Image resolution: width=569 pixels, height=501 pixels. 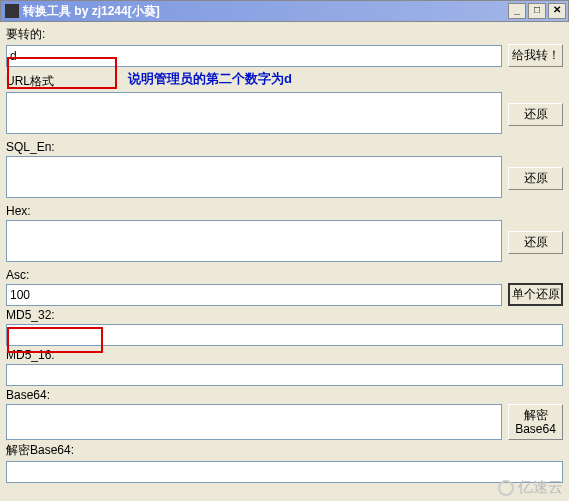 I want to click on window-titlebar: 转换工具 by zj1244[小葵] _ □ ✕, so click(x=284, y=11).